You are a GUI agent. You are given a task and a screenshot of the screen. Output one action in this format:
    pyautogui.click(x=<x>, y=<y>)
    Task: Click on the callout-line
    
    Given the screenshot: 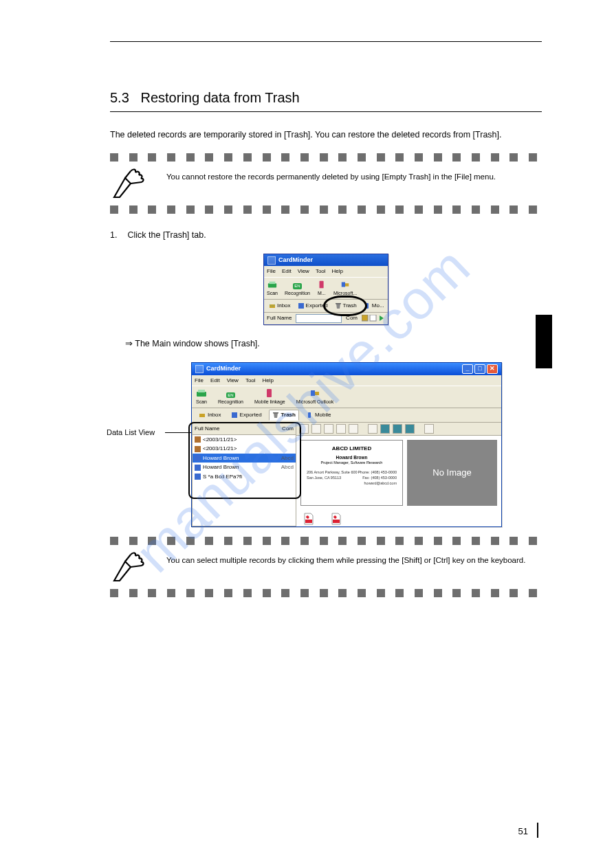 What is the action you would take?
    pyautogui.click(x=179, y=433)
    